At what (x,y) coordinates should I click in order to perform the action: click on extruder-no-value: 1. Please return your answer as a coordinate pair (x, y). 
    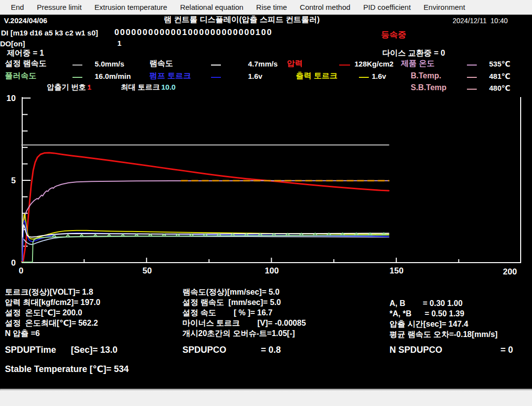
    Looking at the image, I should click on (89, 87).